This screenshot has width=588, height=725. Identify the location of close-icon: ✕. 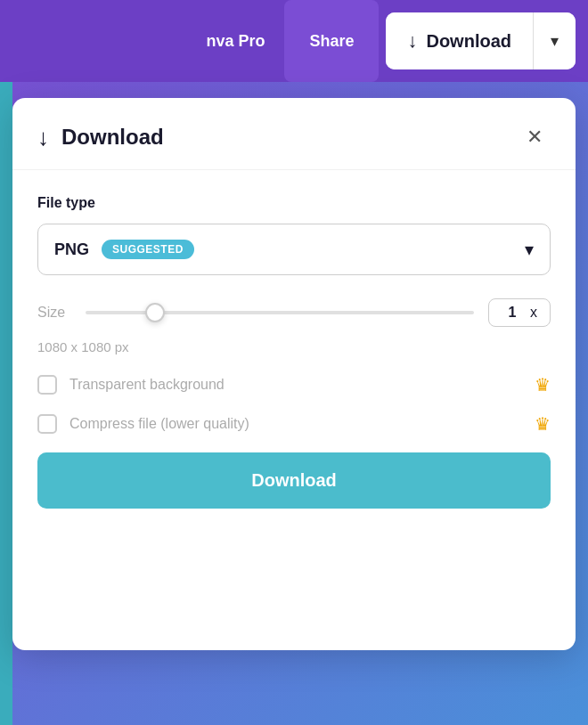
(535, 137).